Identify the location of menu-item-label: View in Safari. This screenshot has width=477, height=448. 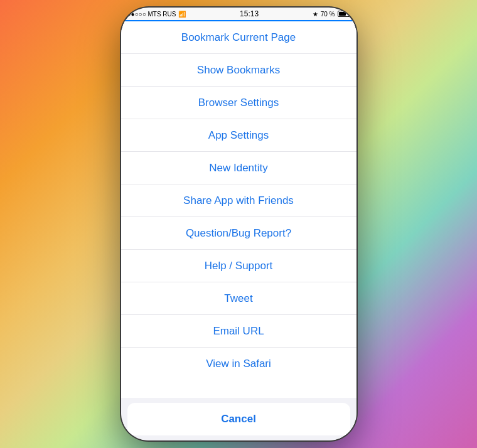
(238, 364).